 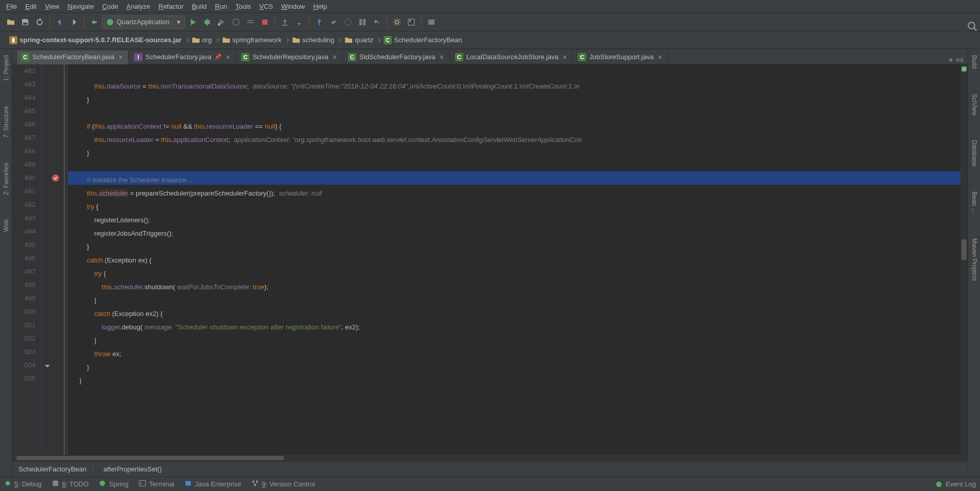 What do you see at coordinates (520, 86) in the screenshot?
I see `code-line: this.dataSource = this.nonTransactionalD…` at bounding box center [520, 86].